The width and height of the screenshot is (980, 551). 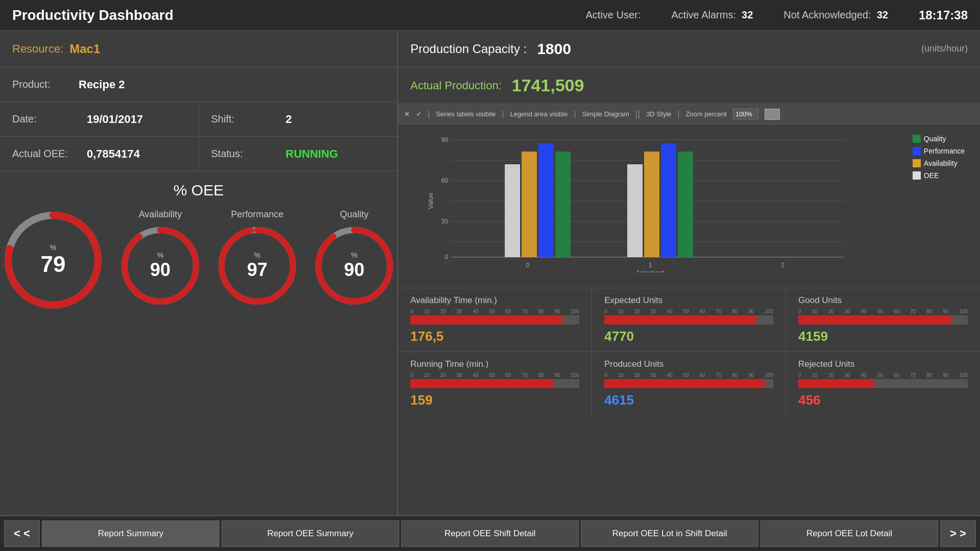 What do you see at coordinates (650, 270) in the screenshot?
I see `svg-text: Argument` at bounding box center [650, 270].